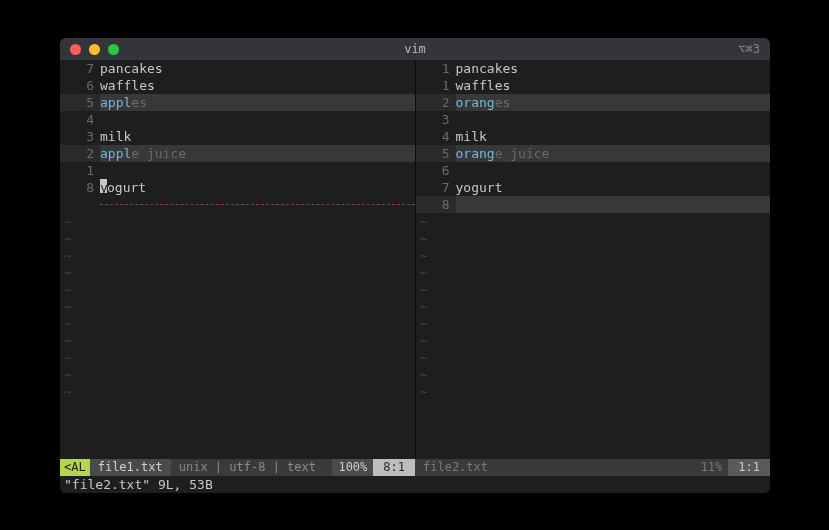  Describe the element at coordinates (238, 468) in the screenshot. I see `statusbar-left: <AL file1.txt unix | utf-8 | text 100% 8…` at that location.